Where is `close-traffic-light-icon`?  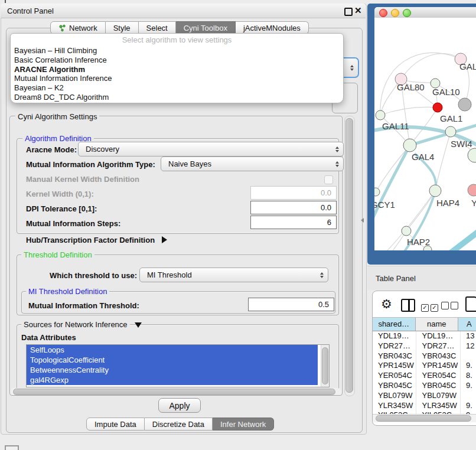 close-traffic-light-icon is located at coordinates (383, 13).